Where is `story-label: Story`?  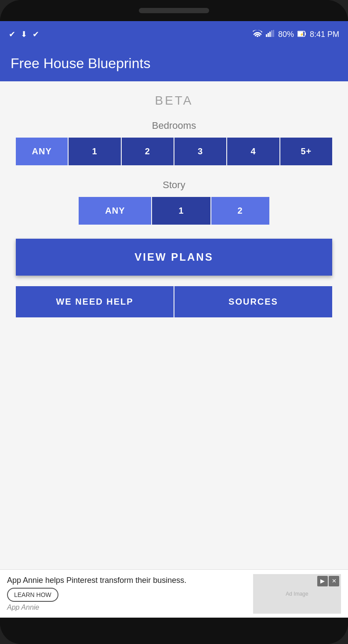
story-label: Story is located at coordinates (174, 185).